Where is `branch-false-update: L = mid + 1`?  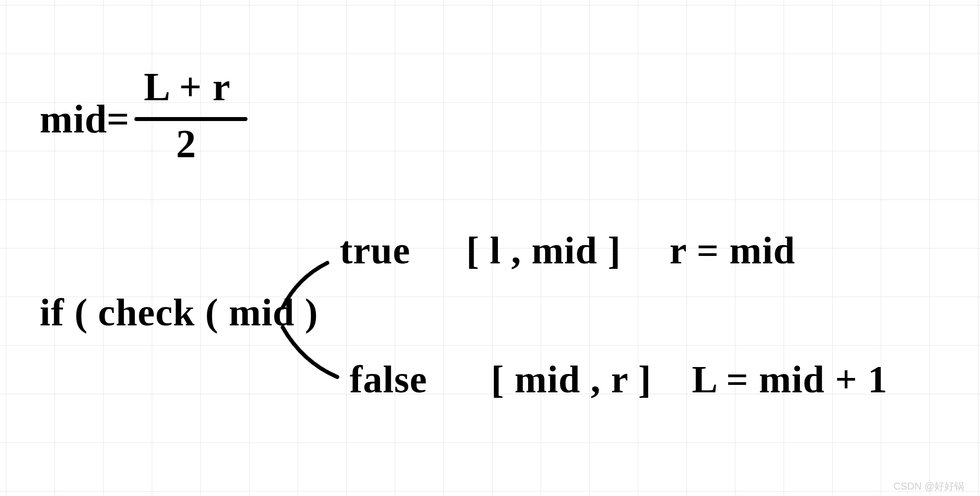
branch-false-update: L = mid + 1 is located at coordinates (790, 379).